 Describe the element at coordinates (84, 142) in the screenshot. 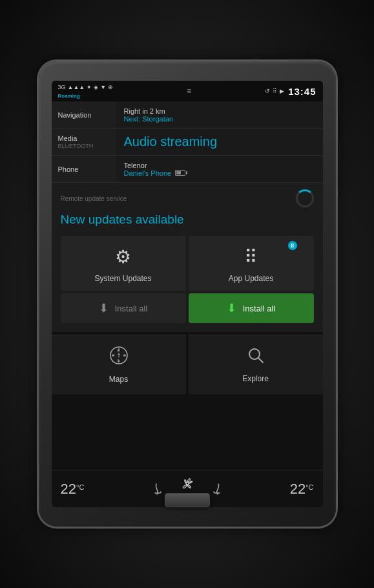

I see `media-label-cell: Media BLUETOOTH` at that location.